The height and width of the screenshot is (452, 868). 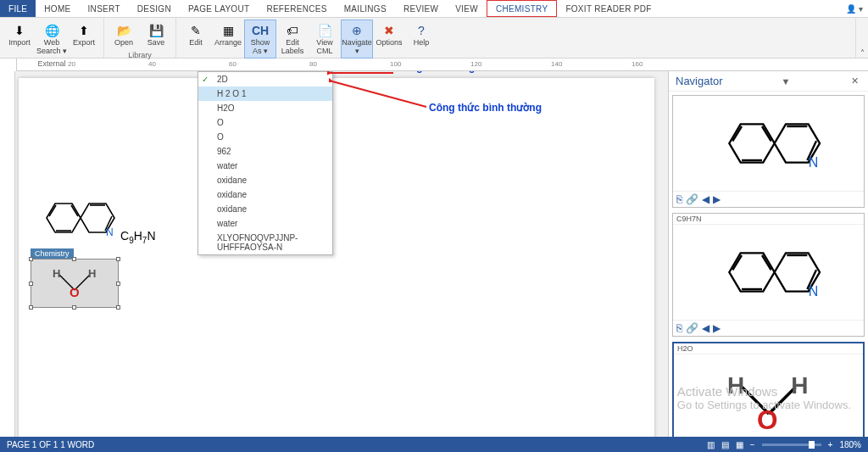 What do you see at coordinates (325, 39) in the screenshot?
I see `view-cml-button: 📄View CML` at bounding box center [325, 39].